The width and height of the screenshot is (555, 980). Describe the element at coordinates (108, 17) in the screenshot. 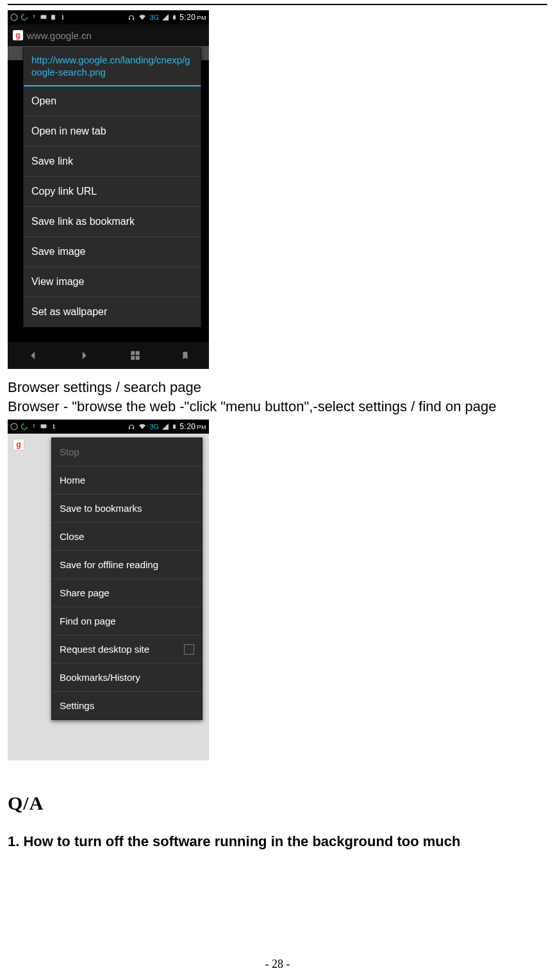

I see `status-bar: 3G 5:20PM` at that location.